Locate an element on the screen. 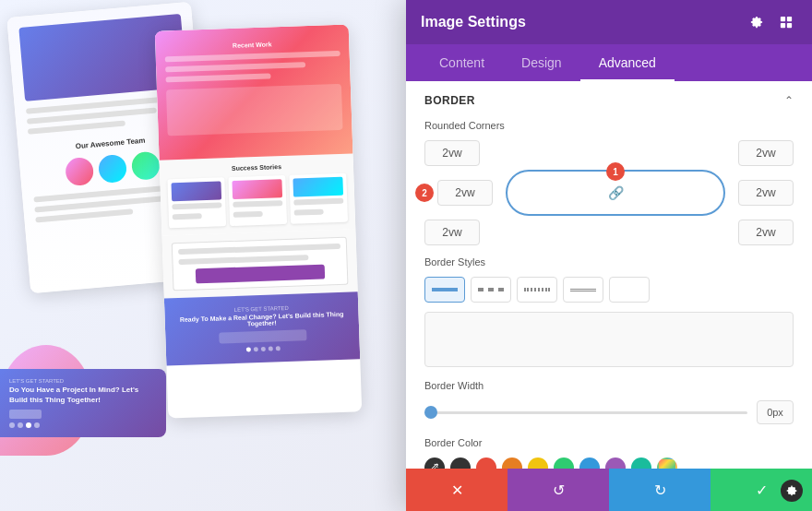 This screenshot has width=812, height=511. reset-button: ↺ is located at coordinates (558, 490).